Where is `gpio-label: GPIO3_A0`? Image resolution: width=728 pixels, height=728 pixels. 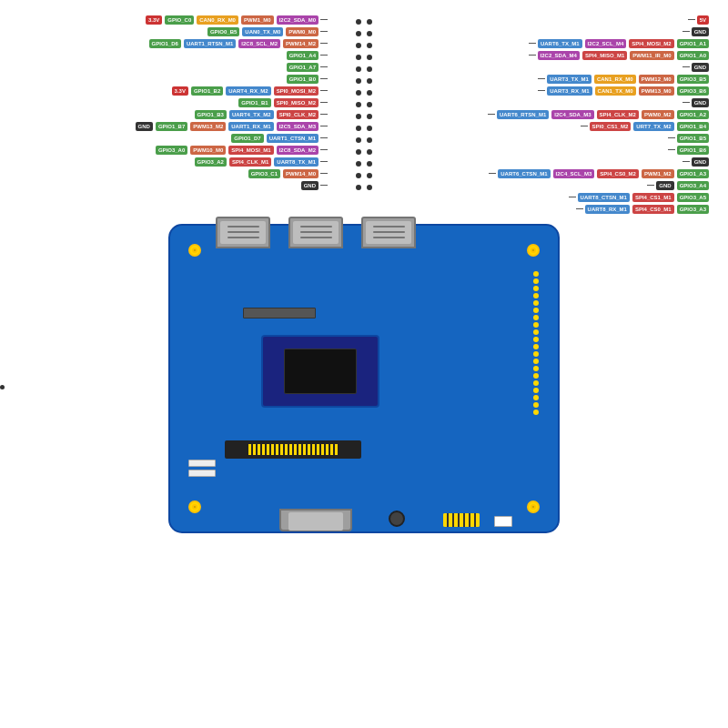
gpio-label: GPIO3_A0 is located at coordinates (171, 150).